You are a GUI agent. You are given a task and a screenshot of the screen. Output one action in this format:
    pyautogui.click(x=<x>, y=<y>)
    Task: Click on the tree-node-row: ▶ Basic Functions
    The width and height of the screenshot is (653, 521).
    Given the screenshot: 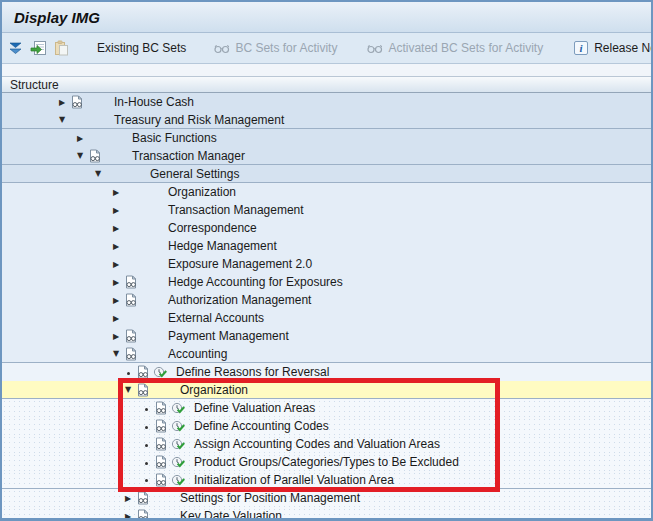 What is the action you would take?
    pyautogui.click(x=326, y=138)
    